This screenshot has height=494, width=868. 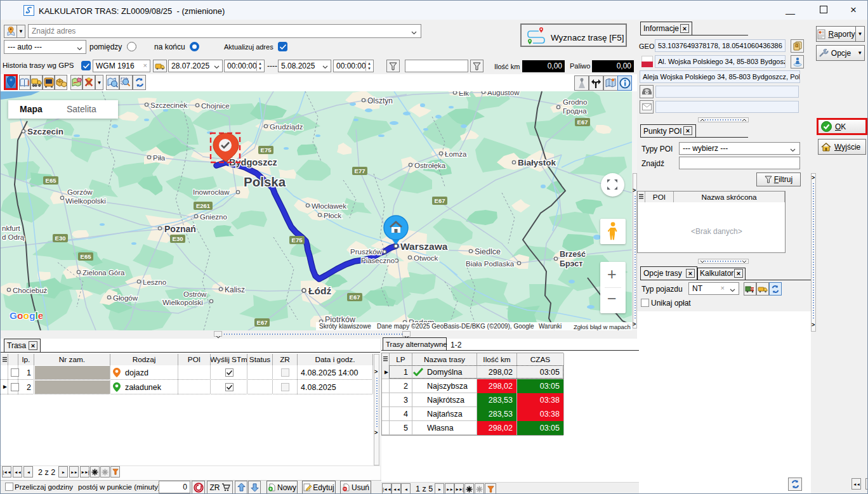 What do you see at coordinates (378, 261) in the screenshot?
I see `svg-text: Piaseczno` at bounding box center [378, 261].